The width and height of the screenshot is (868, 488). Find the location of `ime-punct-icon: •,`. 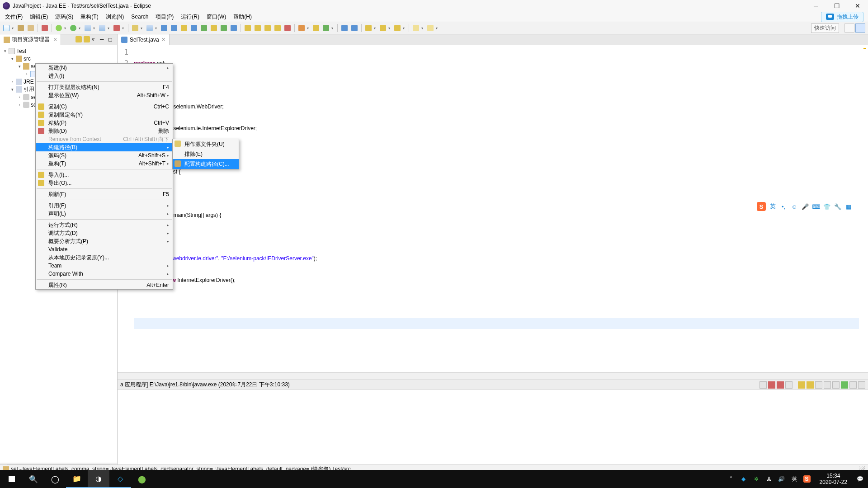

ime-punct-icon: •, is located at coordinates (783, 206).